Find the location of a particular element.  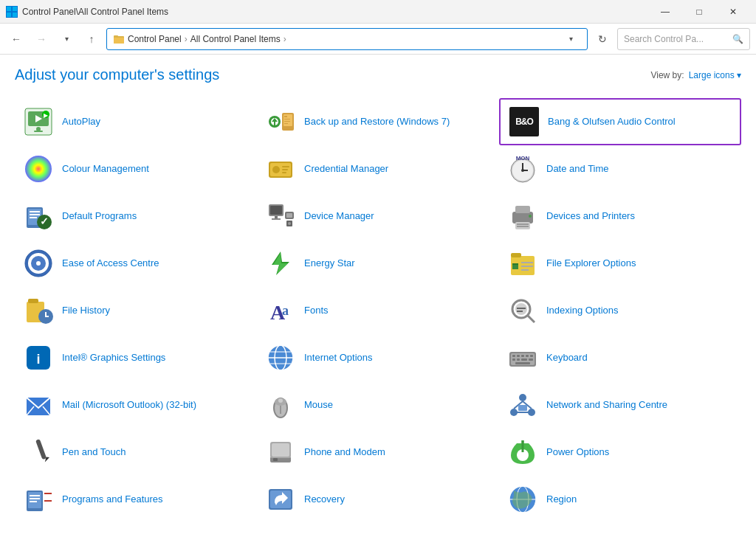

panel-item-date-time: MON Date and Time is located at coordinates (620, 169).